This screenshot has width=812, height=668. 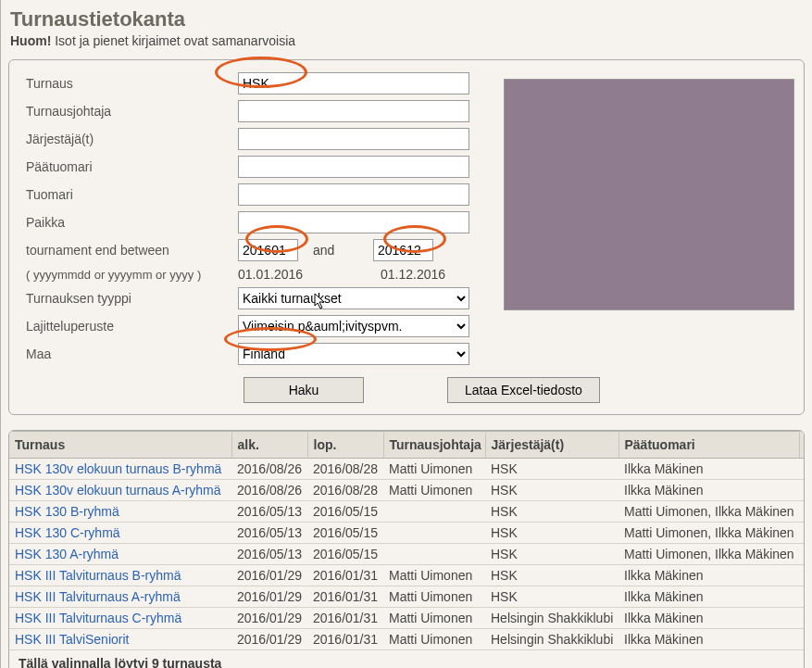 What do you see at coordinates (130, 298) in the screenshot?
I see `label-tyyppi: Turnauksen tyyppi` at bounding box center [130, 298].